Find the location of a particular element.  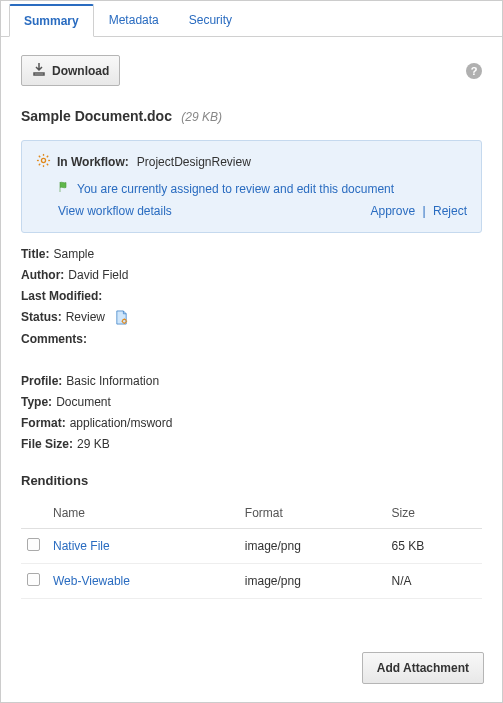

gear-icon is located at coordinates (44, 162).